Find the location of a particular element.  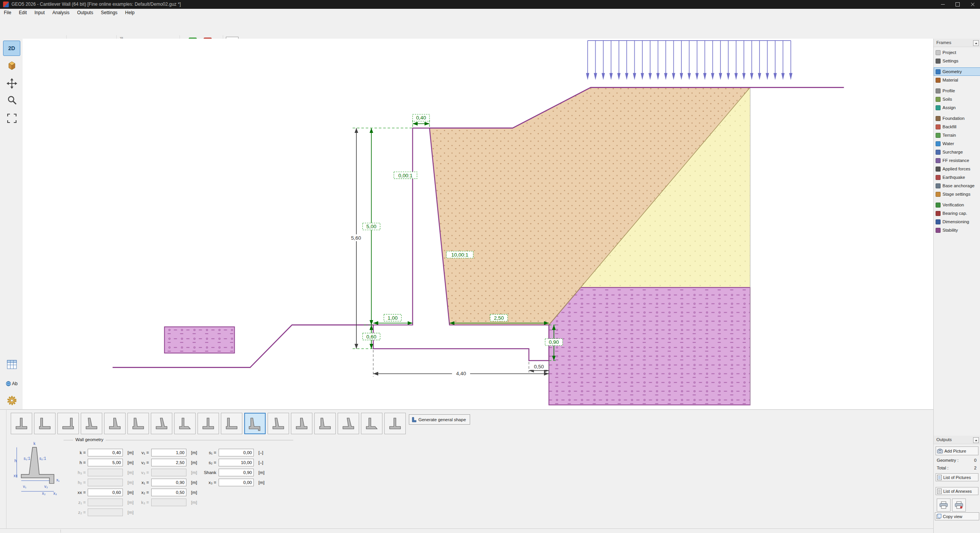

outputs-geometry-label: Geometry : is located at coordinates (948, 460).